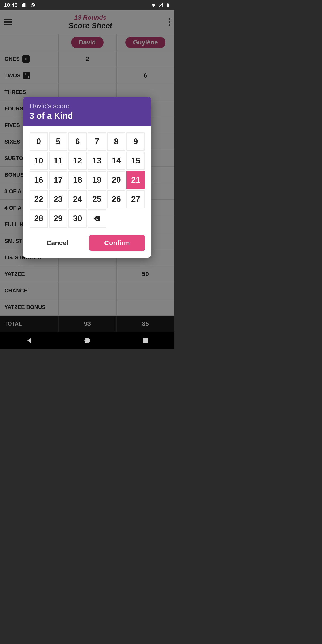 This screenshot has height=644, width=322. Describe the element at coordinates (39, 180) in the screenshot. I see `keypad-key: 16` at that location.